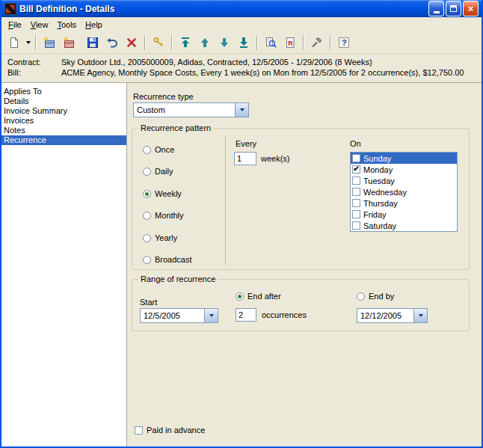 The height and width of the screenshot is (448, 483). I want to click on close-button: ×, so click(471, 9).